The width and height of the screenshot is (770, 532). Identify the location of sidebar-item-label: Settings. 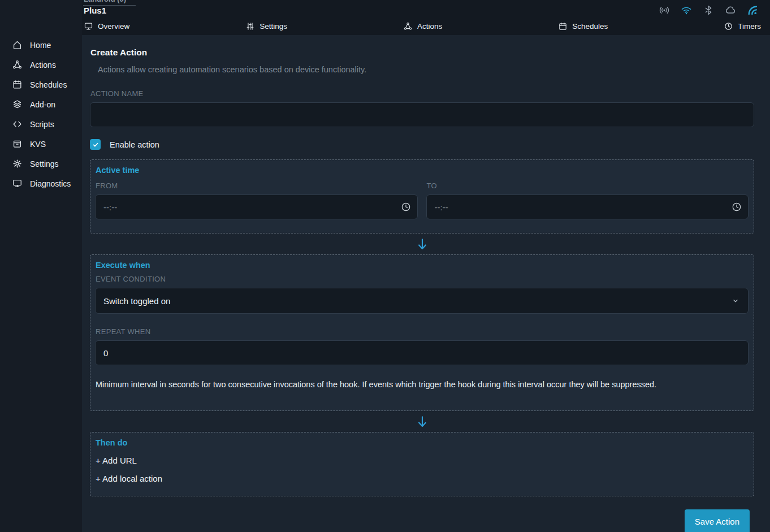
(44, 164).